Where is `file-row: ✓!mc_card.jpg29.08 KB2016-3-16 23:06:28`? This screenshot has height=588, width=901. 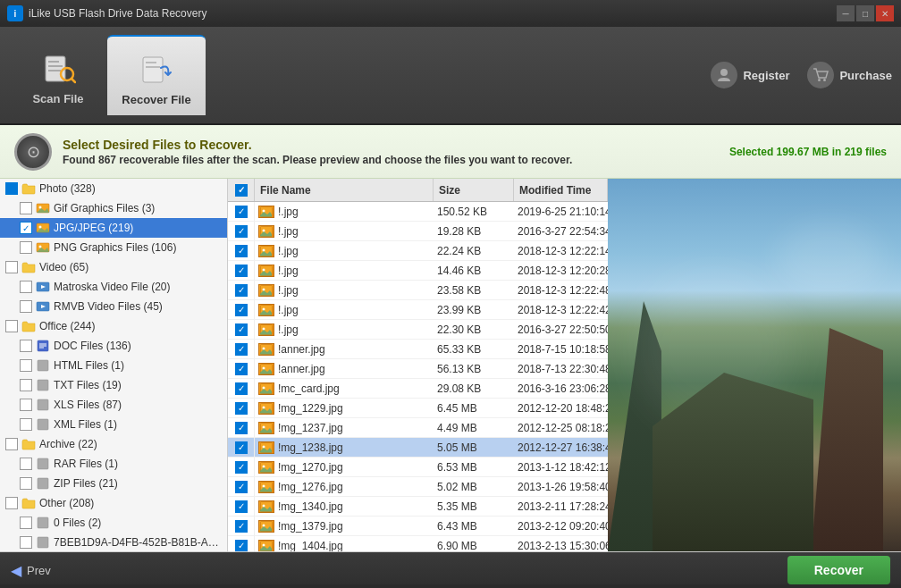 file-row: ✓!mc_card.jpg29.08 KB2016-3-16 23:06:28 is located at coordinates (418, 389).